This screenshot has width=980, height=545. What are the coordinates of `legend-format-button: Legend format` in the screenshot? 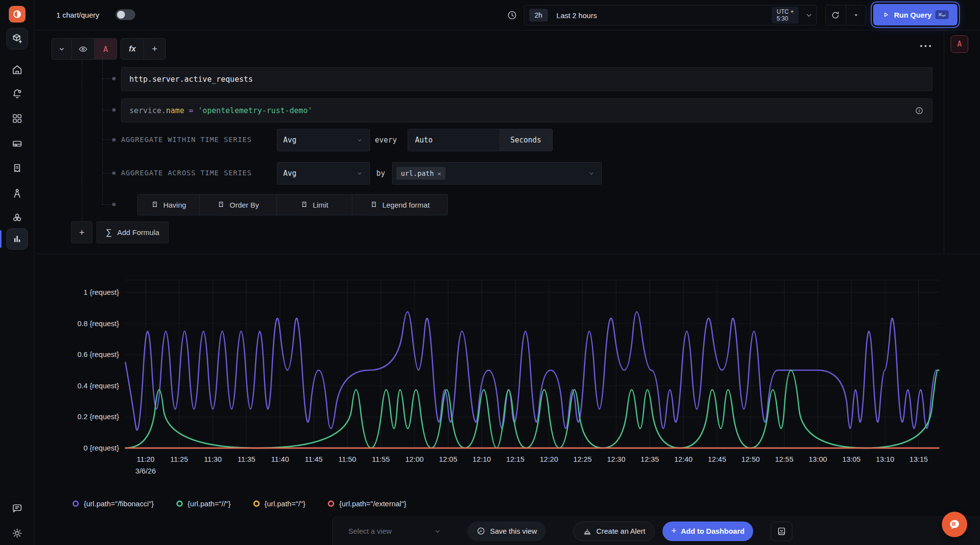 It's located at (400, 205).